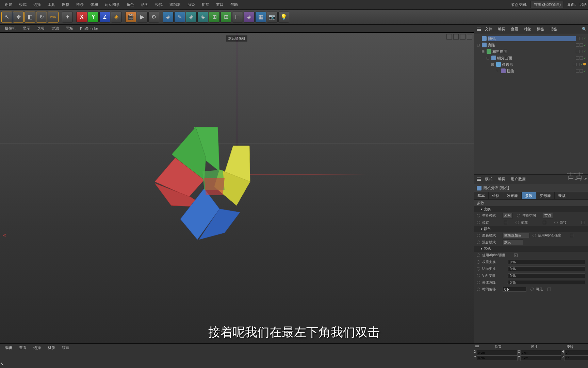 The height and width of the screenshot is (368, 588). I want to click on transform-mode-dropdown: 相对, so click(508, 216).